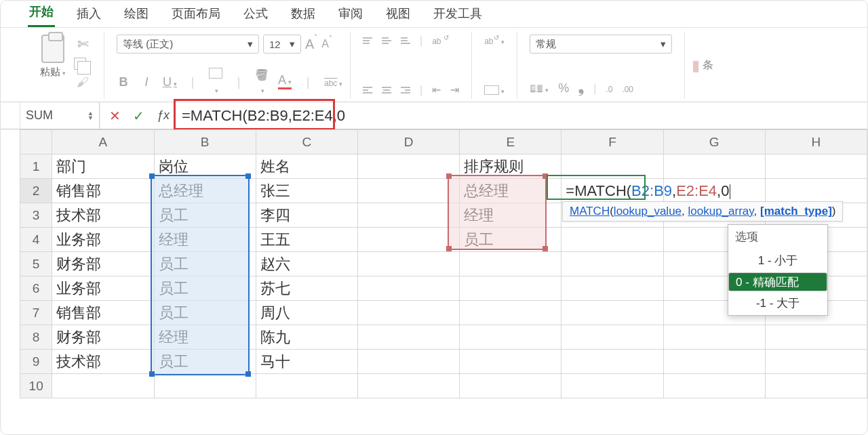 This screenshot has width=868, height=435. Describe the element at coordinates (136, 14) in the screenshot. I see `tab-draw: 绘图` at that location.